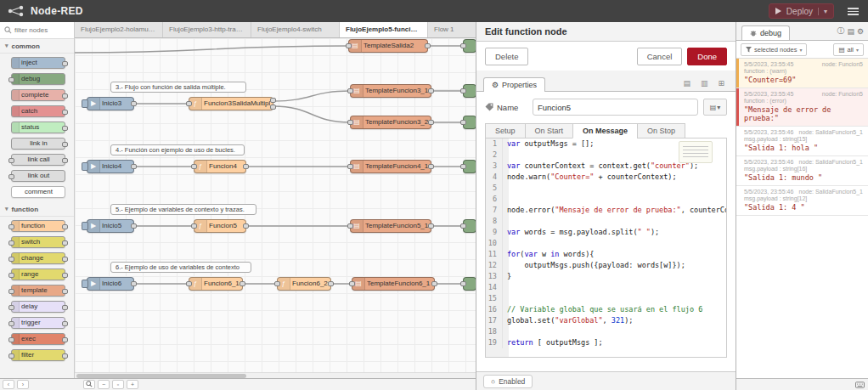 Image resolution: width=868 pixels, height=390 pixels. What do you see at coordinates (41, 31) in the screenshot?
I see `palette-search-input` at bounding box center [41, 31].